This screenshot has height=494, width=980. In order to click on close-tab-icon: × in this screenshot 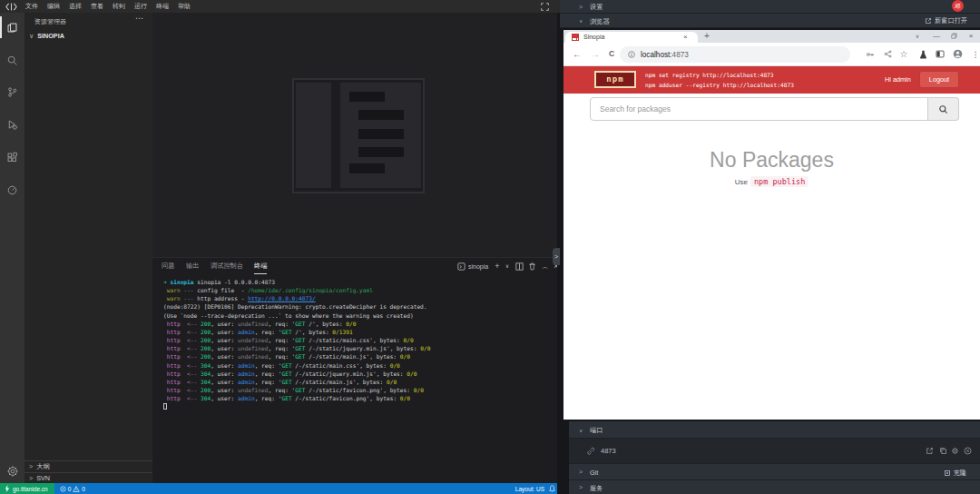, I will do `click(686, 37)`.